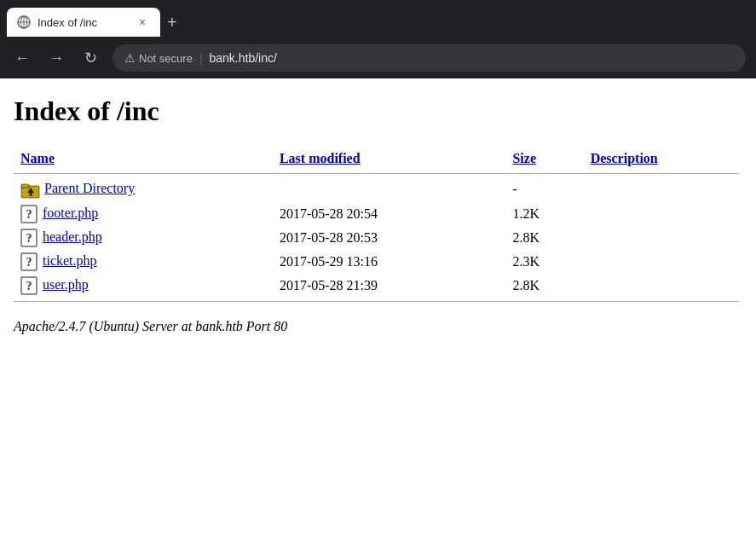 Image resolution: width=756 pixels, height=533 pixels. What do you see at coordinates (172, 22) in the screenshot?
I see `new-tab-button: +` at bounding box center [172, 22].